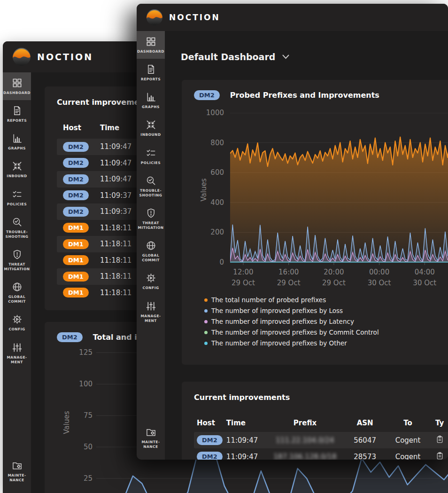 Image resolution: width=448 pixels, height=493 pixels. What do you see at coordinates (292, 332) in the screenshot?
I see `legend-item: The number of improved prefixes by Commi…` at bounding box center [292, 332].